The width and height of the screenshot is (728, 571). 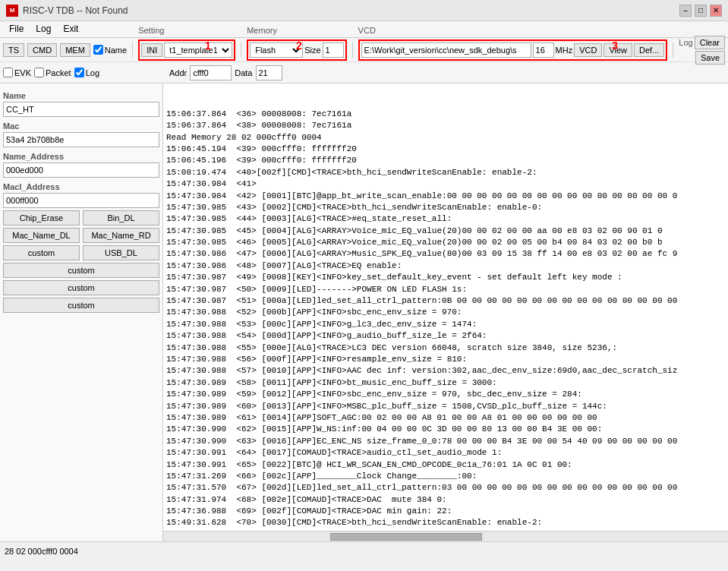 I want to click on log-line: 15:47:30.990 <63> [0016][APP]EC_ENC_NS s…, so click(x=446, y=442).